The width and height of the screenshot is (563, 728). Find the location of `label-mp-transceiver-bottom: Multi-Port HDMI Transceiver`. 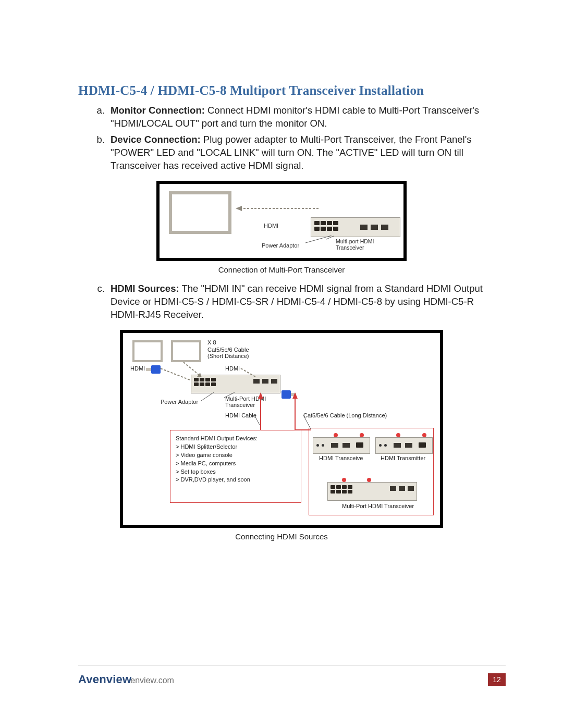

label-mp-transceiver-bottom: Multi-Port HDMI Transceiver is located at coordinates (378, 507).